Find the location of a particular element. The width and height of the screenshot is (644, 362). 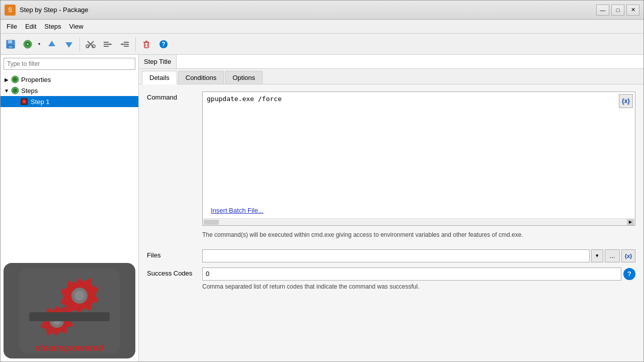

logo-text: steamspowered is located at coordinates (69, 348).